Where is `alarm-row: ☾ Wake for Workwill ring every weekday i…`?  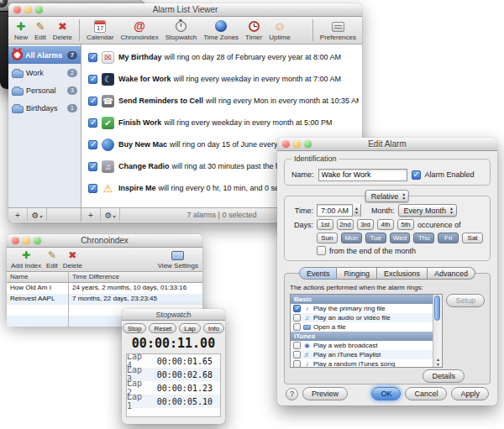
alarm-row: ☾ Wake for Workwill ring every weekday i… is located at coordinates (222, 79).